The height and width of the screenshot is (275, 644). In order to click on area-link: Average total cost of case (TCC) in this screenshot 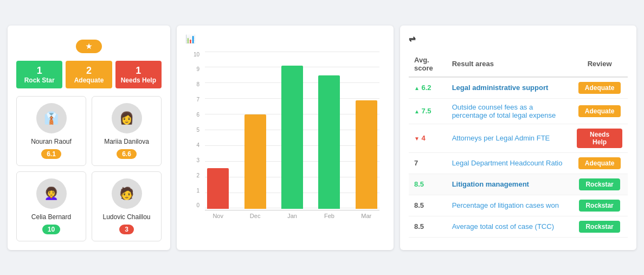, I will do `click(503, 227)`.